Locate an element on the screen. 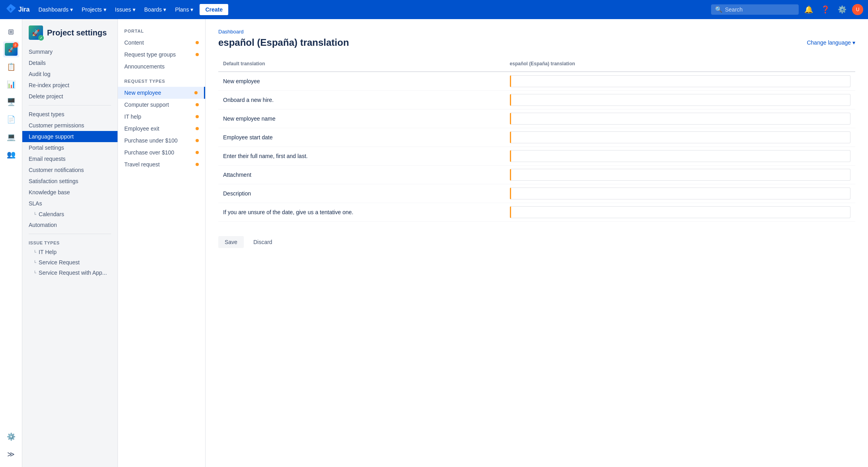 This screenshot has height=467, width=868. project-logo-icon: 🚀 is located at coordinates (11, 49).